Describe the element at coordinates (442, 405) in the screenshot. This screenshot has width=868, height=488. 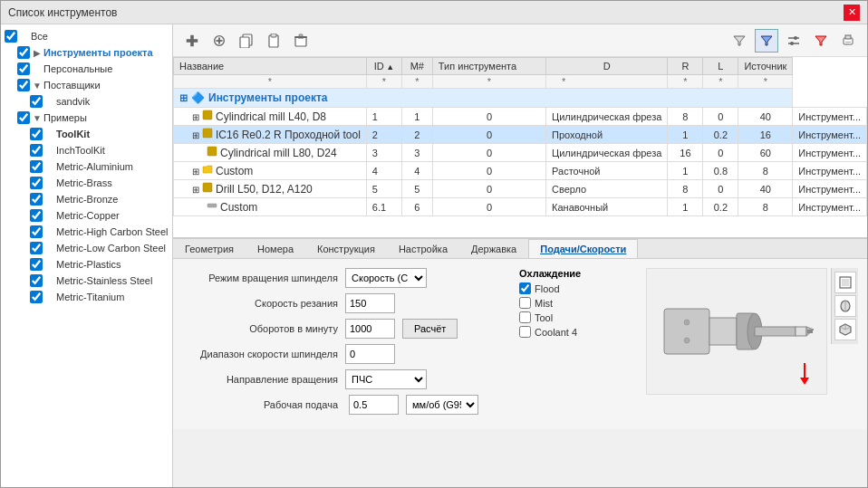
I see `feed-unit-select: мм/об (G95` at that location.